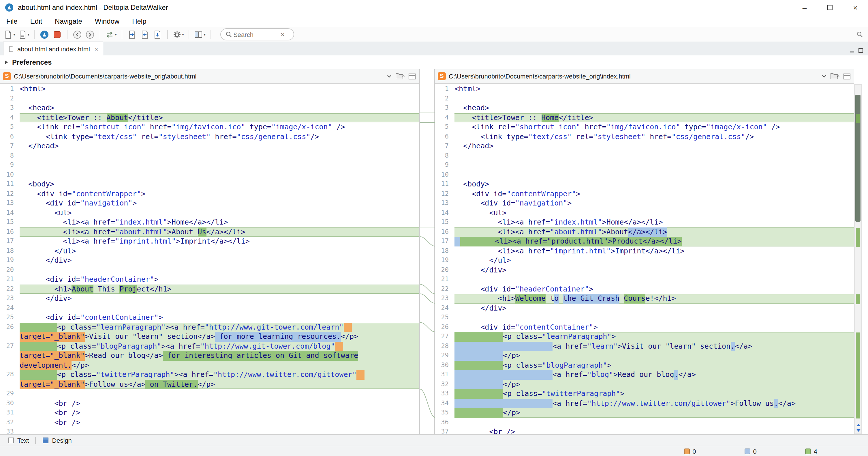  I want to click on close-button: ×, so click(855, 7).